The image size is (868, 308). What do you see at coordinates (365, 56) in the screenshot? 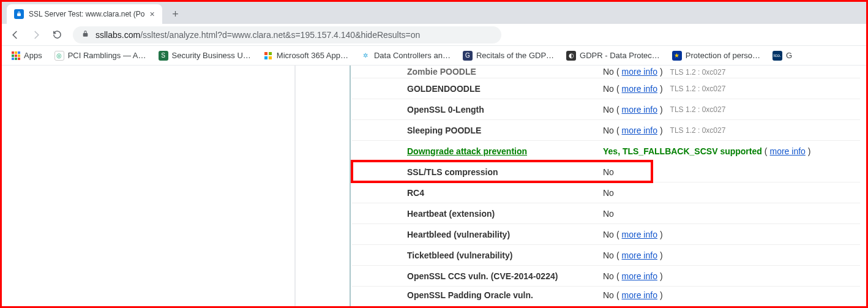
I see `bookmark-favicon-icon: ✲` at bounding box center [365, 56].